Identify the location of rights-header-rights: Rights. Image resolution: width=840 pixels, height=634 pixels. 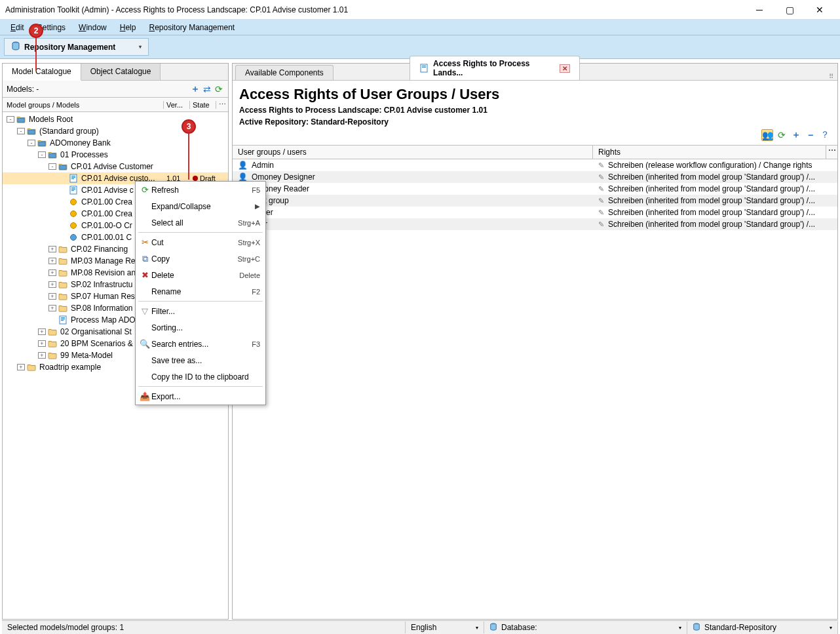
(709, 152).